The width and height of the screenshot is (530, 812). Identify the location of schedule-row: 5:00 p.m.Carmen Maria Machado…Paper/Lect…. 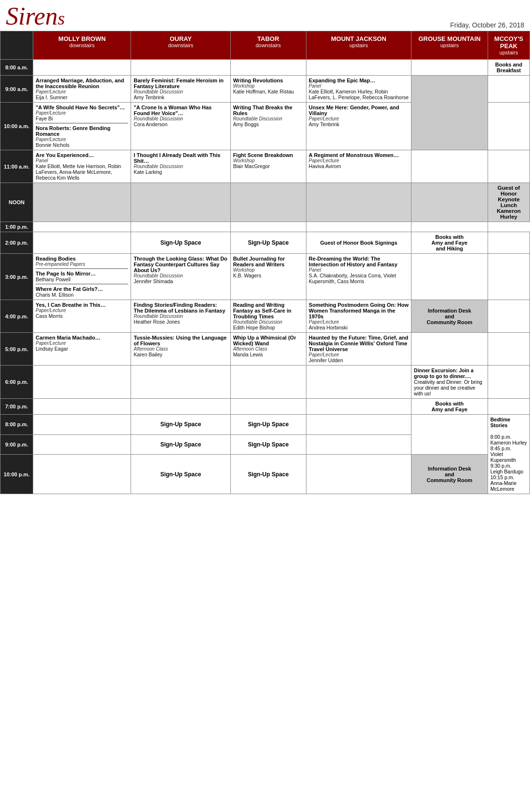
(265, 349).